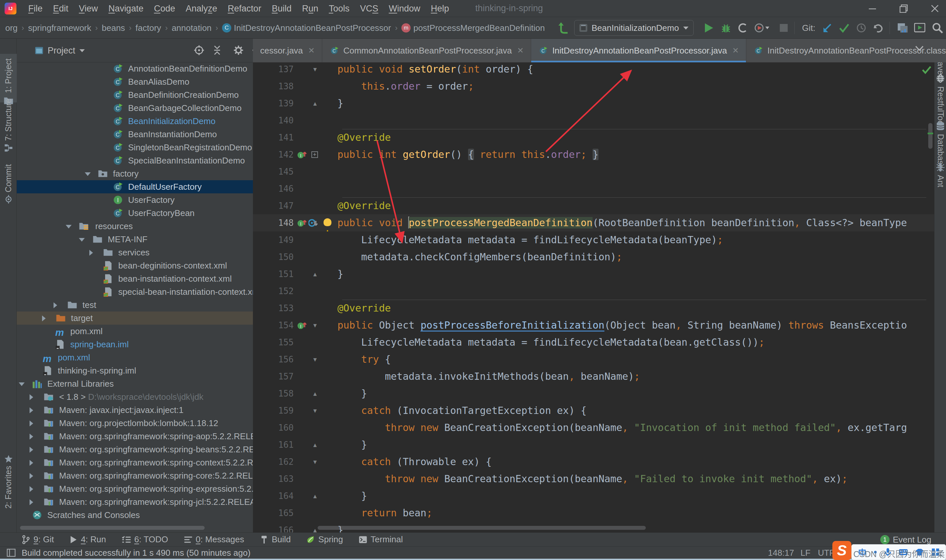 The width and height of the screenshot is (946, 560). I want to click on tree-row: CBeanAliasDemo, so click(135, 82).